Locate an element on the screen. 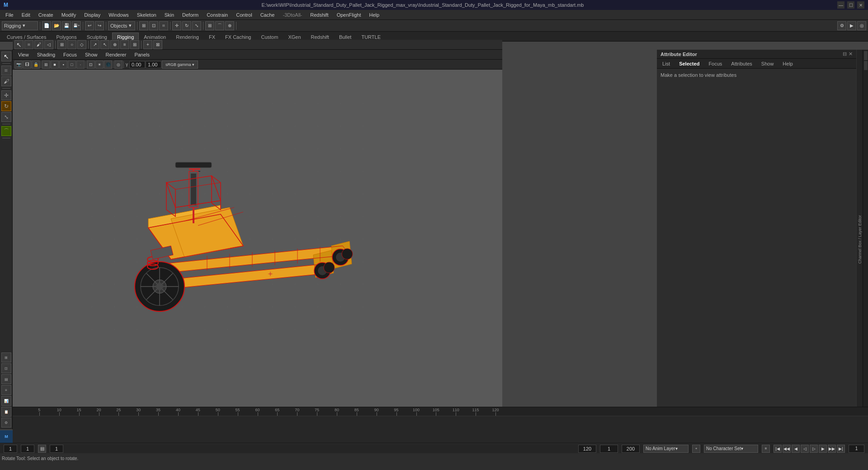 The height and width of the screenshot is (470, 868). next-frame-button: ▶▶ is located at coordinates (832, 449).